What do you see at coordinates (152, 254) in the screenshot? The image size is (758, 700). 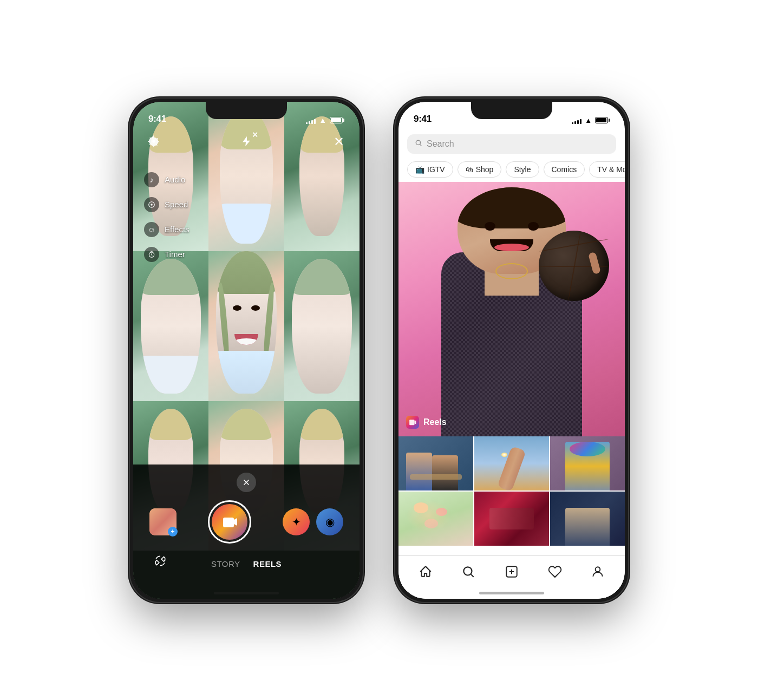 I see `timer-icon` at bounding box center [152, 254].